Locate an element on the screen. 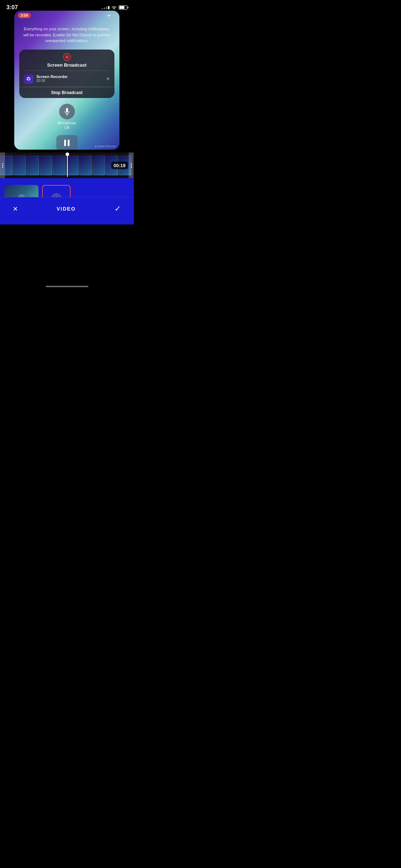 This screenshot has height=868, width=401. status-bar: 3:07 is located at coordinates (67, 6).